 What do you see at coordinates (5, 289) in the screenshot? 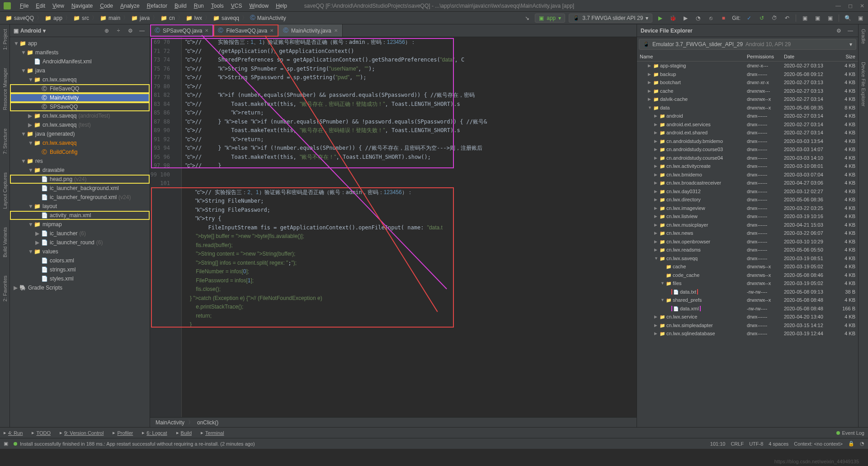
I see `left-tab-2--favorites: 2: Favorites` at bounding box center [5, 289].